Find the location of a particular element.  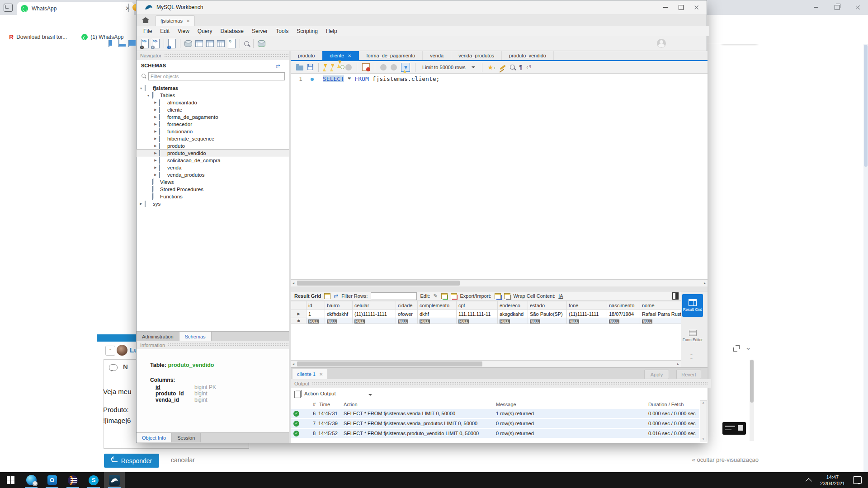

account-icon is located at coordinates (661, 43).